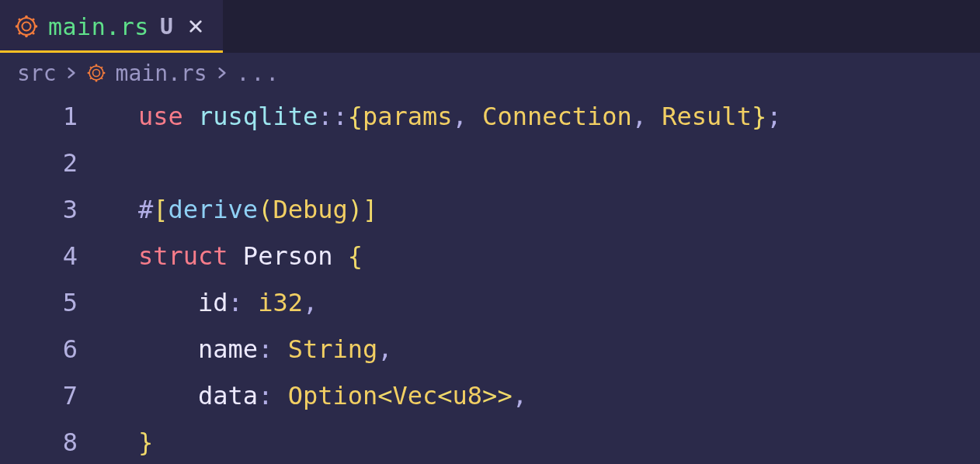  Describe the element at coordinates (39, 256) in the screenshot. I see `line-number: 4` at that location.